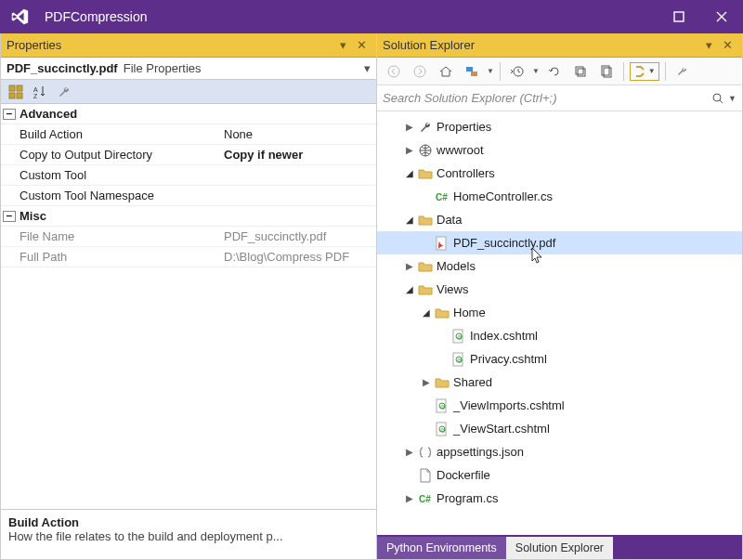 Image resolution: width=743 pixels, height=560 pixels. What do you see at coordinates (559, 243) in the screenshot?
I see `tree-item: PDF_succinctly.pdf` at bounding box center [559, 243].